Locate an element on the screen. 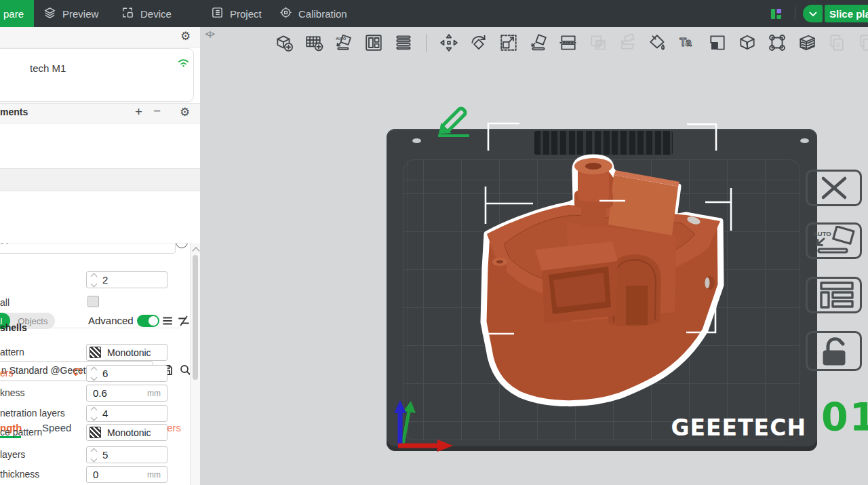 This screenshot has width=868, height=485. filament-row: A ••• is located at coordinates (100, 141).